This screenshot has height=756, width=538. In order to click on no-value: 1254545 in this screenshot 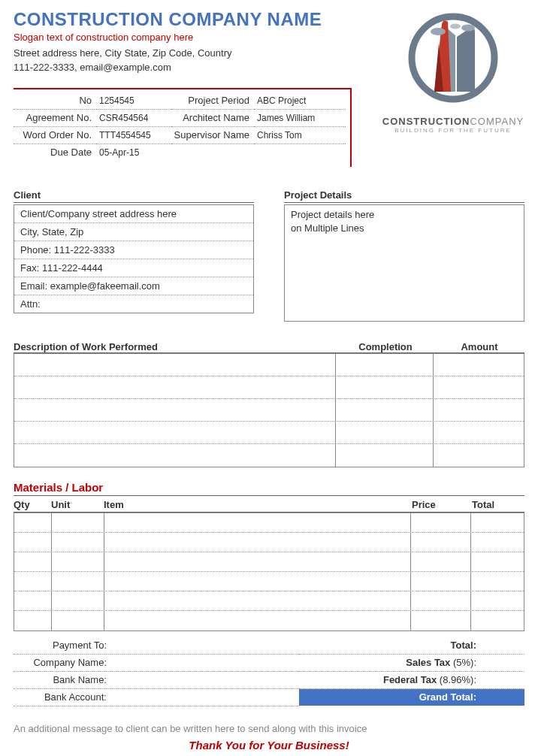, I will do `click(134, 101)`.